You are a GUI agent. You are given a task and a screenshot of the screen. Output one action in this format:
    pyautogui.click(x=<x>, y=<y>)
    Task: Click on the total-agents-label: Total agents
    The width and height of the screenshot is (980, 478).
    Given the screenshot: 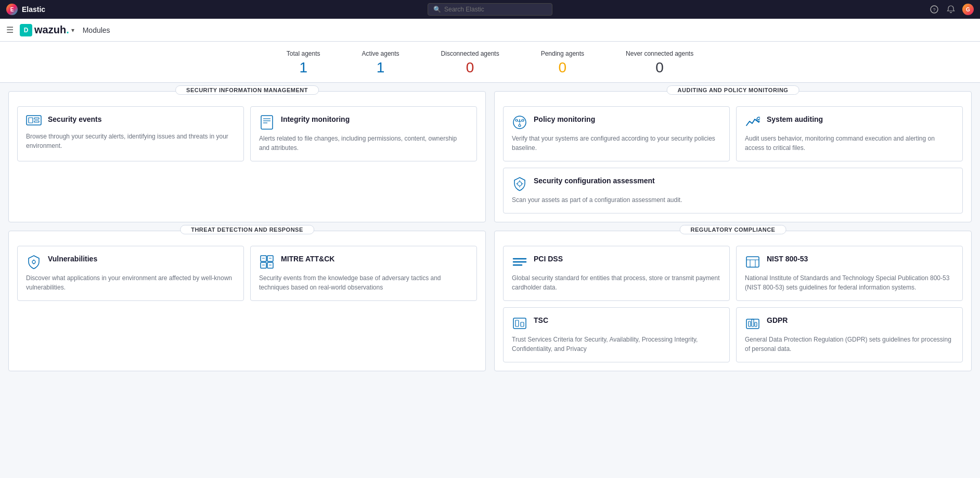 What is the action you would take?
    pyautogui.click(x=304, y=54)
    